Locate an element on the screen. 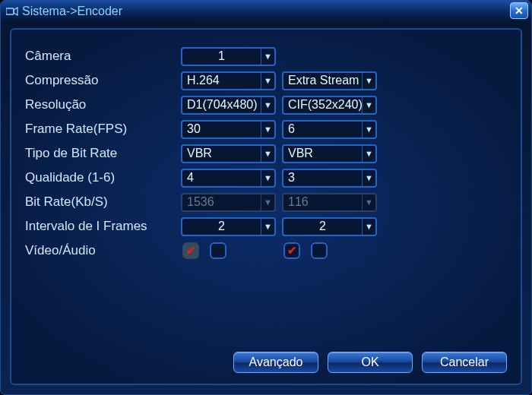  row-compression: Compressão H.264 ▼ Extra Stream ▼ is located at coordinates (266, 81).